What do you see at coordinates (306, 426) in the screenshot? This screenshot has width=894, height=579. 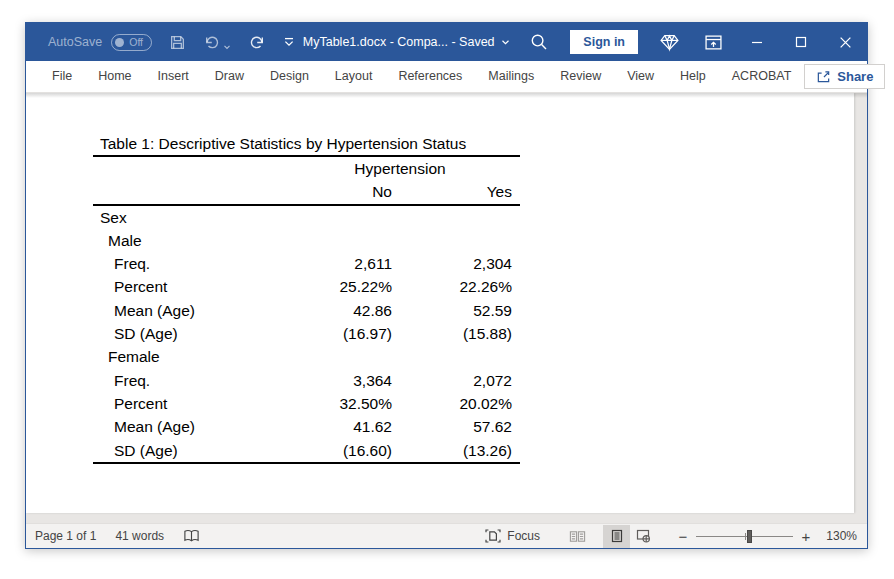 I see `table-row: Mean (Age) 41.62 57.62` at bounding box center [306, 426].